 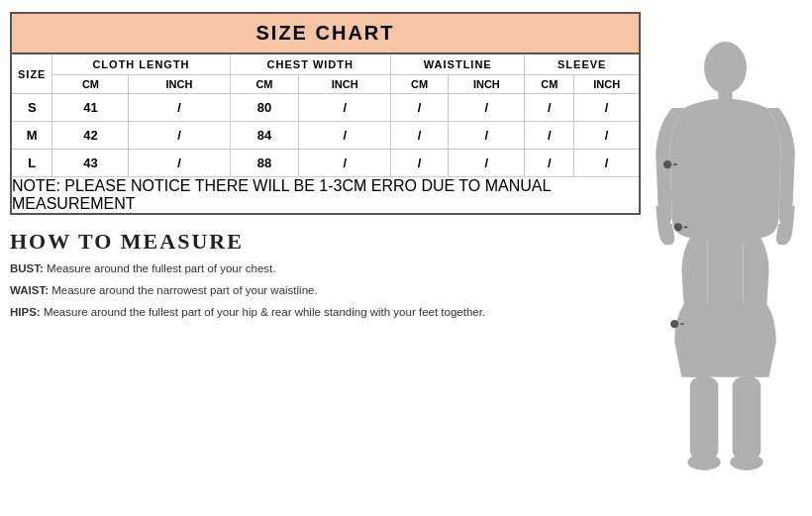 What do you see at coordinates (606, 85) in the screenshot?
I see `sleeve-inch-header: INCH` at bounding box center [606, 85].